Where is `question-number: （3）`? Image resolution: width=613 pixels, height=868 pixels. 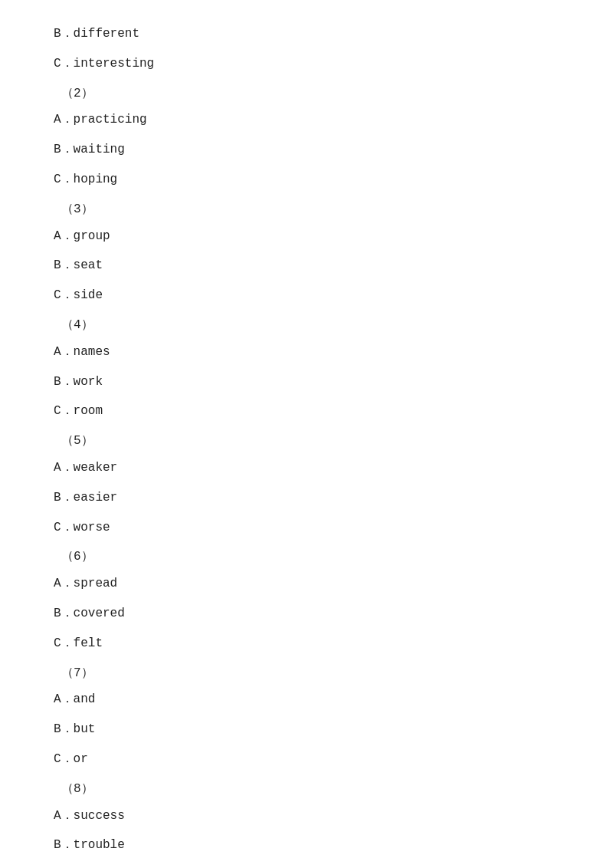
question-number: （3） is located at coordinates (310, 210).